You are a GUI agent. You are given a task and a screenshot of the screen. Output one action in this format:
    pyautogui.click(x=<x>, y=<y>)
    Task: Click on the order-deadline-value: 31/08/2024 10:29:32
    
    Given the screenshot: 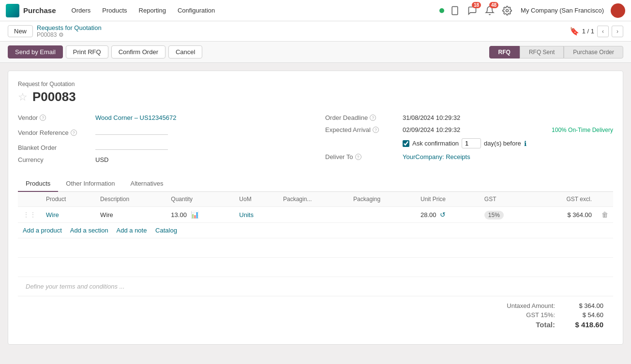 What is the action you would take?
    pyautogui.click(x=432, y=118)
    